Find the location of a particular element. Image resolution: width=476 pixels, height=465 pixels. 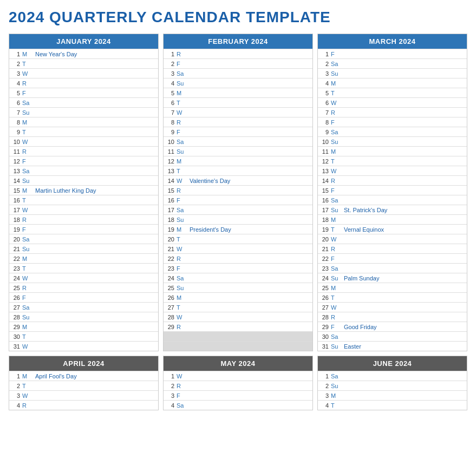

day-row: 21R is located at coordinates (392, 248).